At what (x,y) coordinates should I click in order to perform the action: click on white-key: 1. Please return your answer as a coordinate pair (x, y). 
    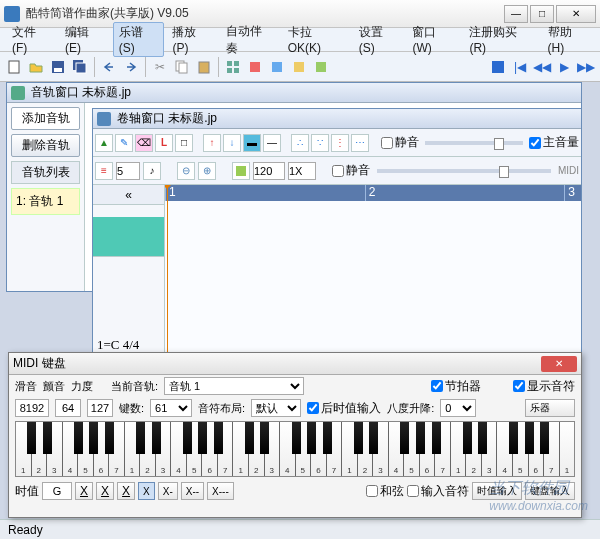
    Looking at the image, I should click on (568, 449).